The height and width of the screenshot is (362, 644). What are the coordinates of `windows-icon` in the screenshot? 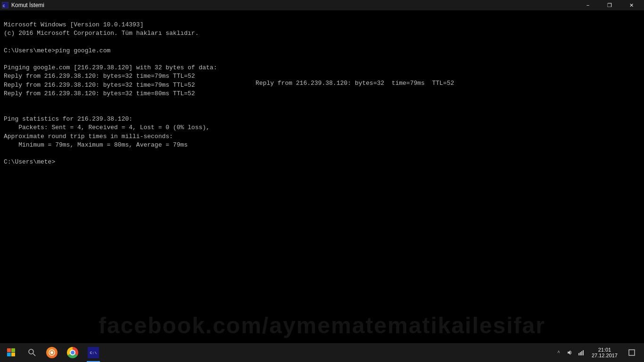 It's located at (11, 353).